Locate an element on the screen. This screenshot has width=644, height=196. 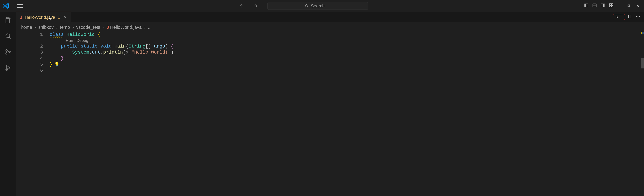
code-content: class HelloWorld { is located at coordinates (75, 35).